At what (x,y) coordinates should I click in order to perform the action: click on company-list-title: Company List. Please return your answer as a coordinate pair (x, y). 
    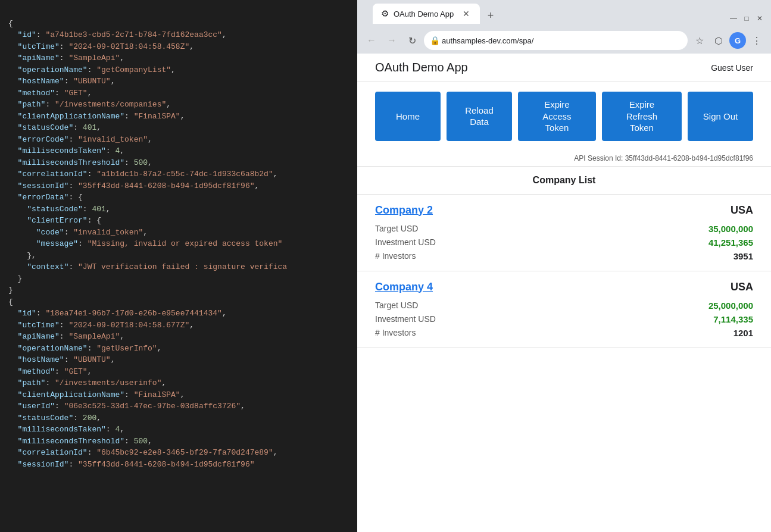
    Looking at the image, I should click on (564, 181).